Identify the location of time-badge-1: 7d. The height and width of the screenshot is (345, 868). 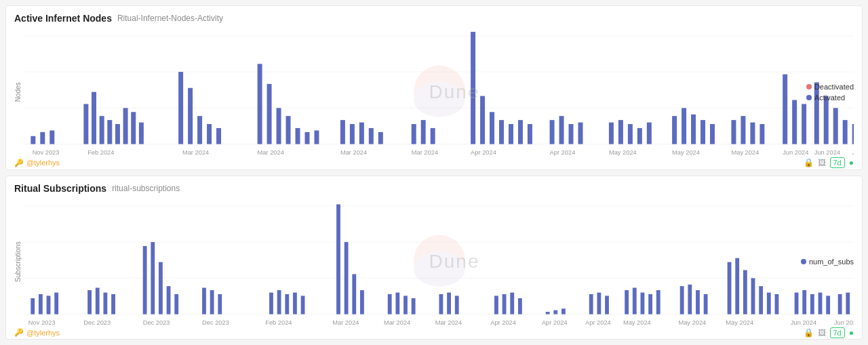
(837, 163).